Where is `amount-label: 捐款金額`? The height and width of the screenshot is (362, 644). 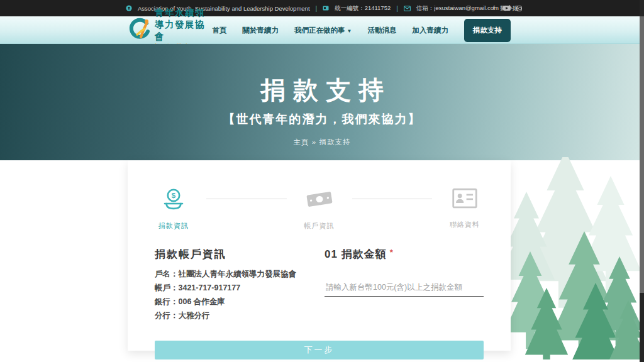
amount-label: 捐款金額 is located at coordinates (364, 254).